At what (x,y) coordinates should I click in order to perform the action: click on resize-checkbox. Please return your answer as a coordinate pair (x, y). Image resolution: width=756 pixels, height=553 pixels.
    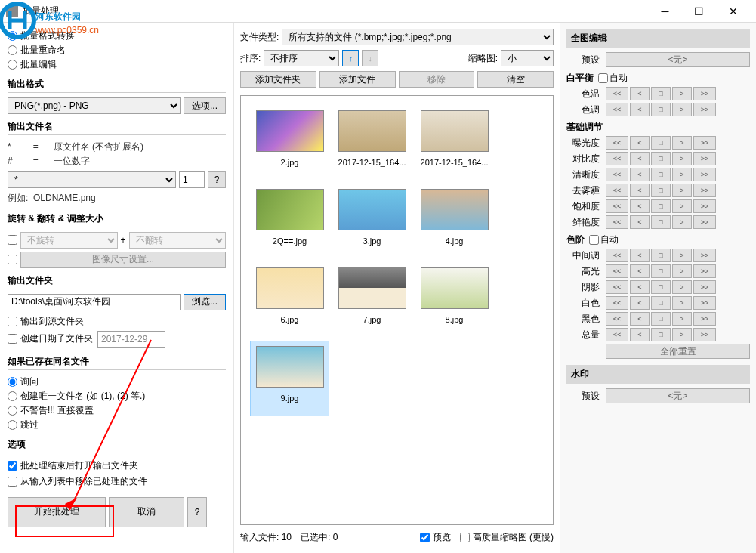
    Looking at the image, I should click on (12, 260).